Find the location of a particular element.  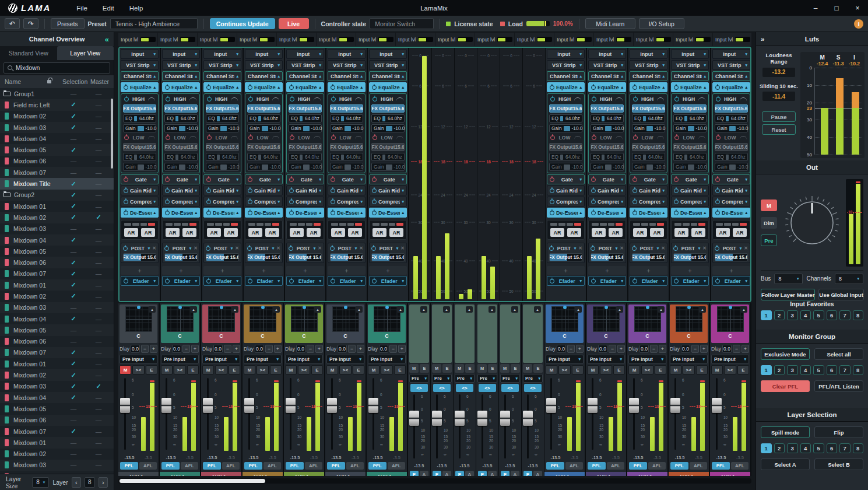

spill-mode-button: Spill mode is located at coordinates (785, 432).